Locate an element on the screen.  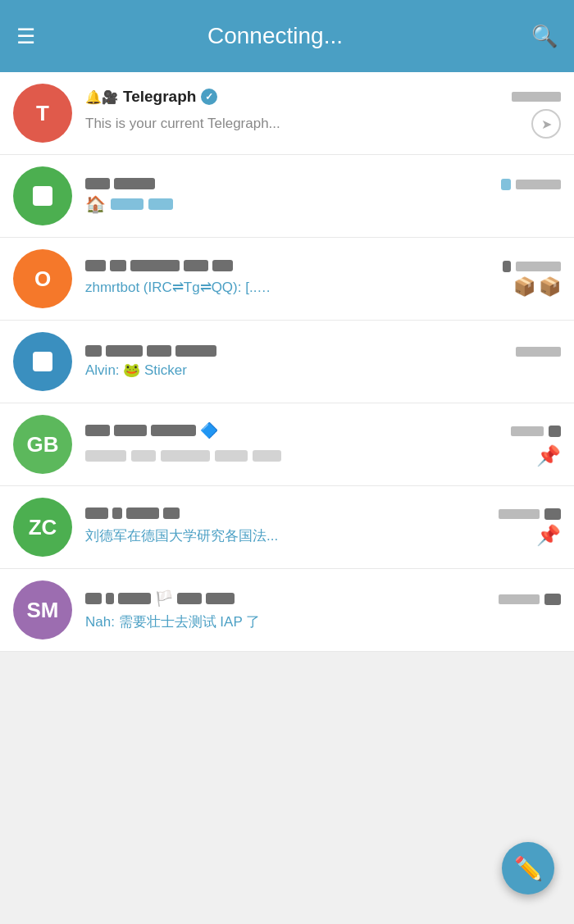
app-bar-title: Connecting... is located at coordinates (276, 36).